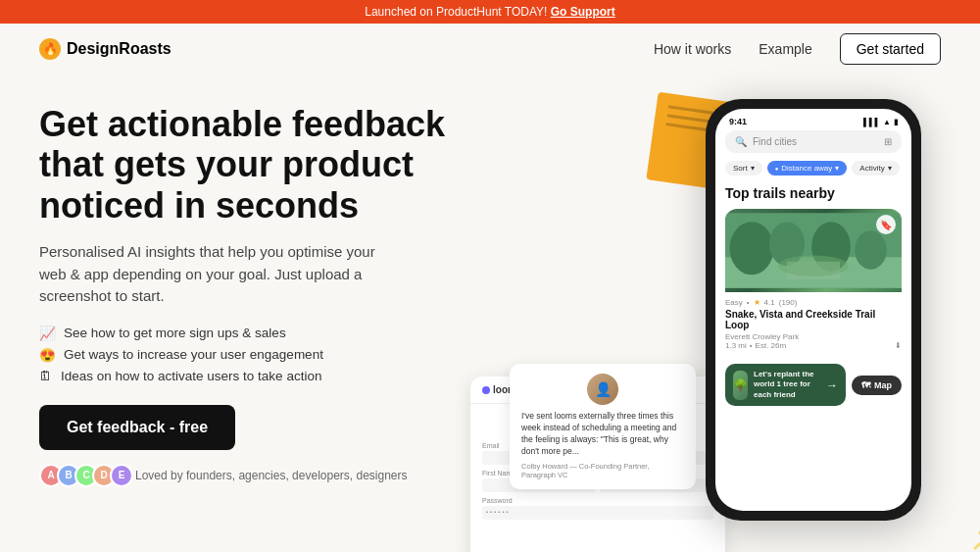  Describe the element at coordinates (598, 513) in the screenshot. I see `loom-password-input: ••••••` at that location.